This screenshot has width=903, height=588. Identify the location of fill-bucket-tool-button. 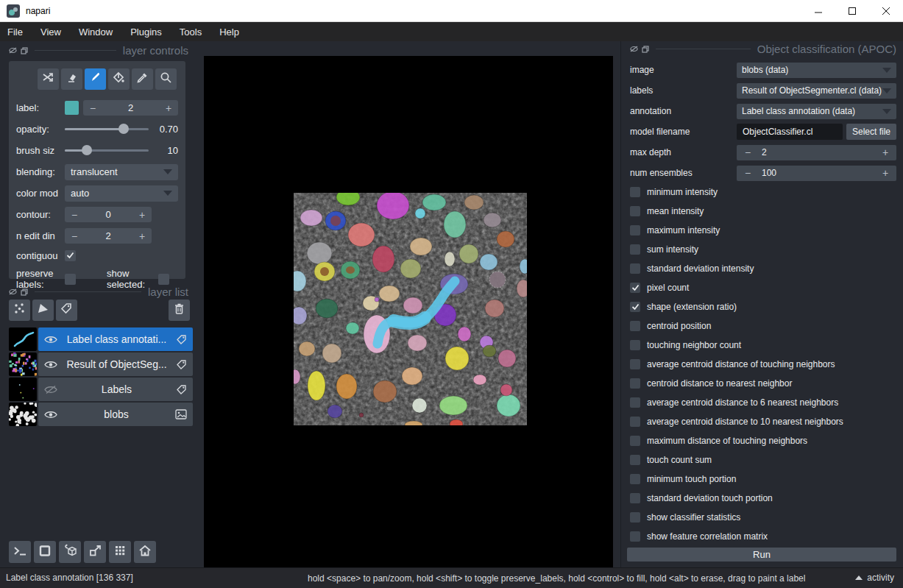
(119, 79).